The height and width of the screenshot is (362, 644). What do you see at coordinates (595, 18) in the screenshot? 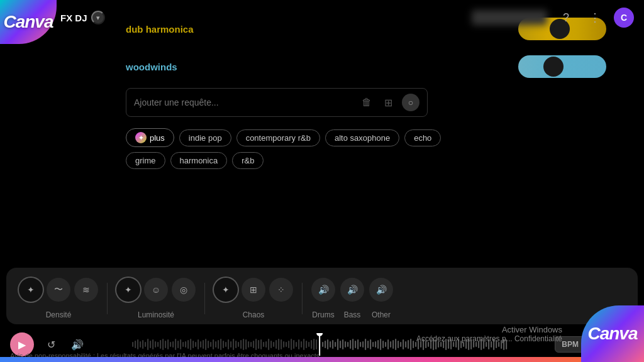
I see `more-button: ⋮` at bounding box center [595, 18].